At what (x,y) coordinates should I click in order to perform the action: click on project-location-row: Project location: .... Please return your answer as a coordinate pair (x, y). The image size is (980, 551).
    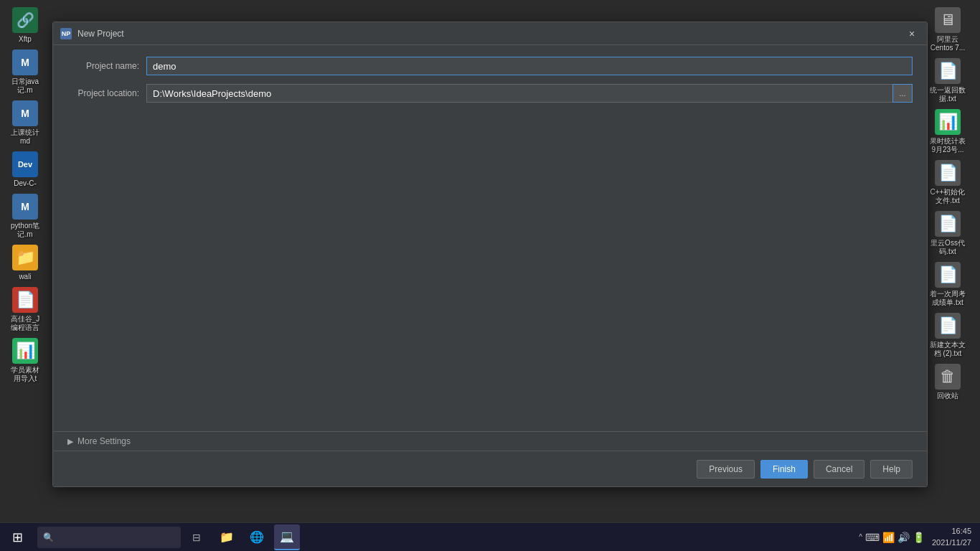
    Looking at the image, I should click on (490, 93).